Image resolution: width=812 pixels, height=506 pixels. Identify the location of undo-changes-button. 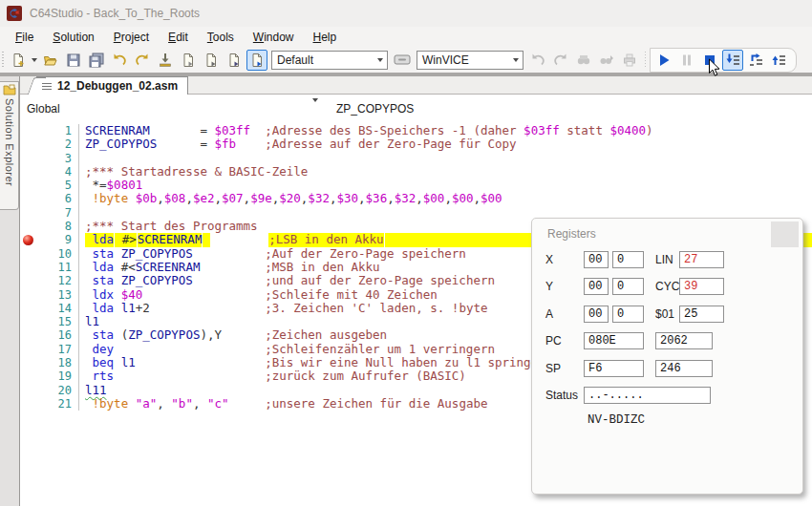
(119, 60).